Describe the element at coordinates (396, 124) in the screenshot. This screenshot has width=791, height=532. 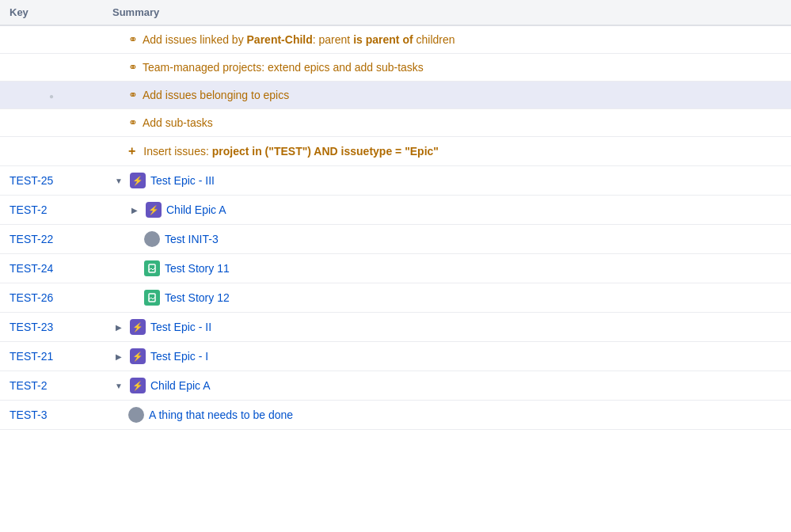
I see `info-row-subtasks: ⚭ Add sub-tasks` at that location.